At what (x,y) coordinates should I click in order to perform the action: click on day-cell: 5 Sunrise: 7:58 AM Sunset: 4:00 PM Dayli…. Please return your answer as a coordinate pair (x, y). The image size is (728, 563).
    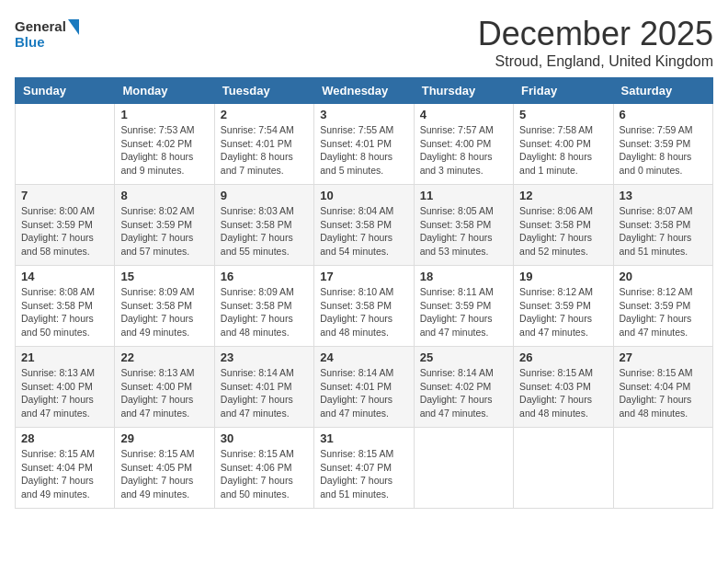
    Looking at the image, I should click on (563, 144).